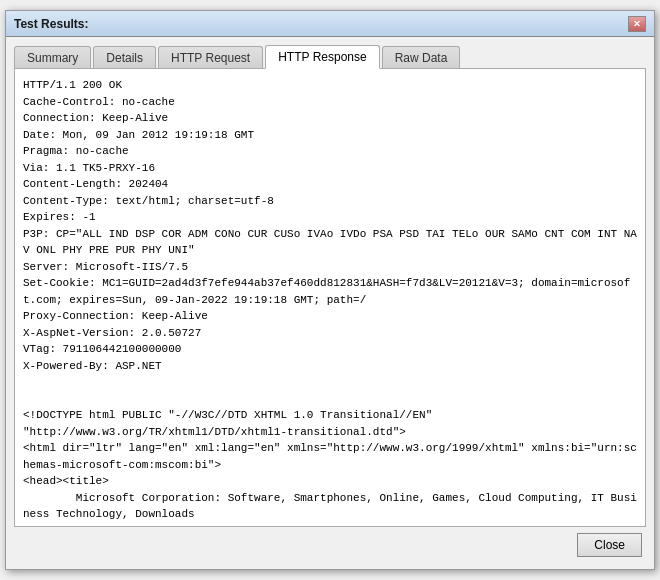 The height and width of the screenshot is (580, 660). Describe the element at coordinates (51, 24) in the screenshot. I see `window-title: Test Results:` at that location.